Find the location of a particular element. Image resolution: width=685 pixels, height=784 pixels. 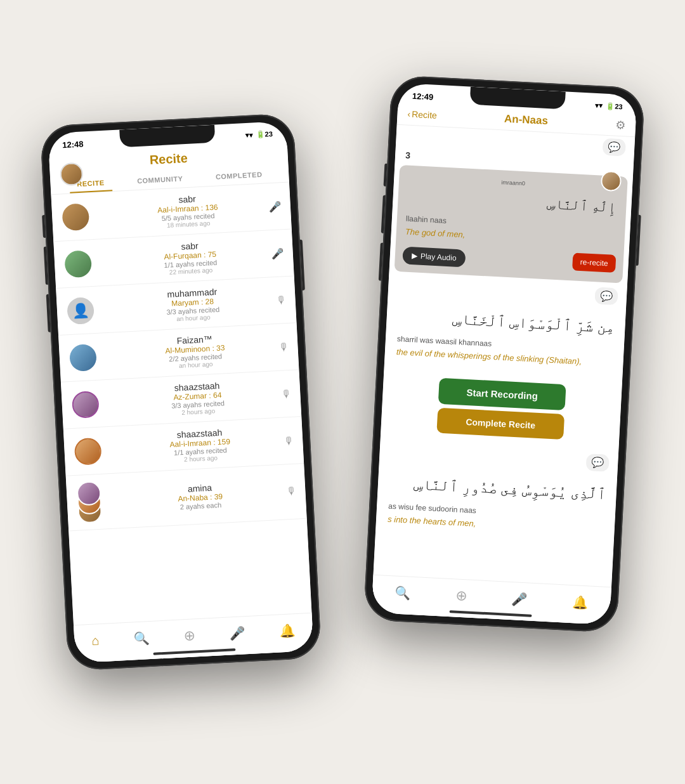

phone-power-button is located at coordinates (303, 265).